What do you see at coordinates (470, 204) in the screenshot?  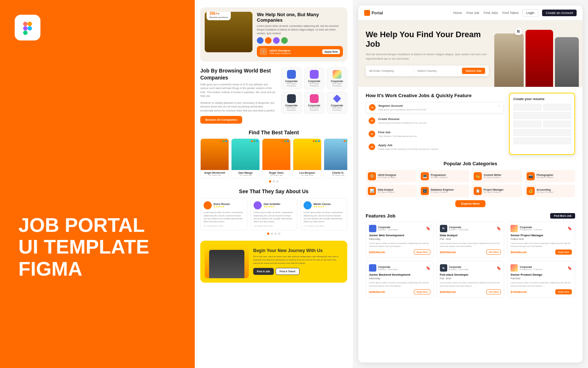 I see `explore-more-button: Explore More` at bounding box center [470, 204].